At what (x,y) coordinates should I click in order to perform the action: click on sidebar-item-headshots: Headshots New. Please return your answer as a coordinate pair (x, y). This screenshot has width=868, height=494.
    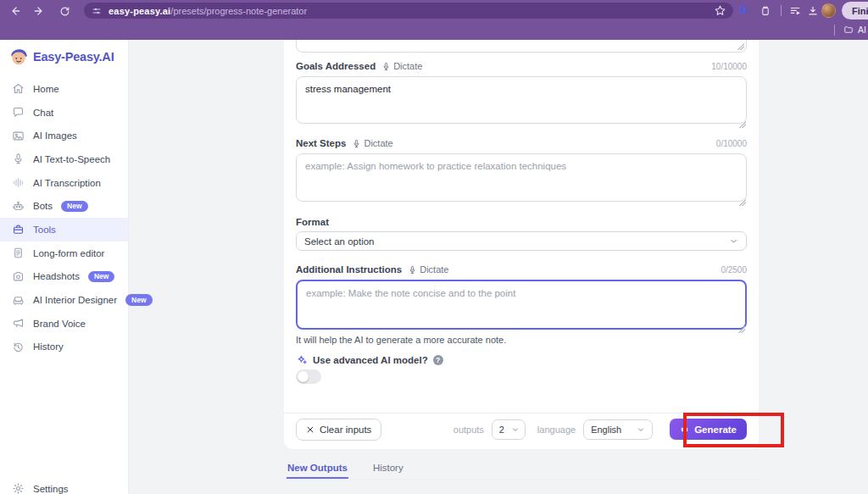
    Looking at the image, I should click on (64, 277).